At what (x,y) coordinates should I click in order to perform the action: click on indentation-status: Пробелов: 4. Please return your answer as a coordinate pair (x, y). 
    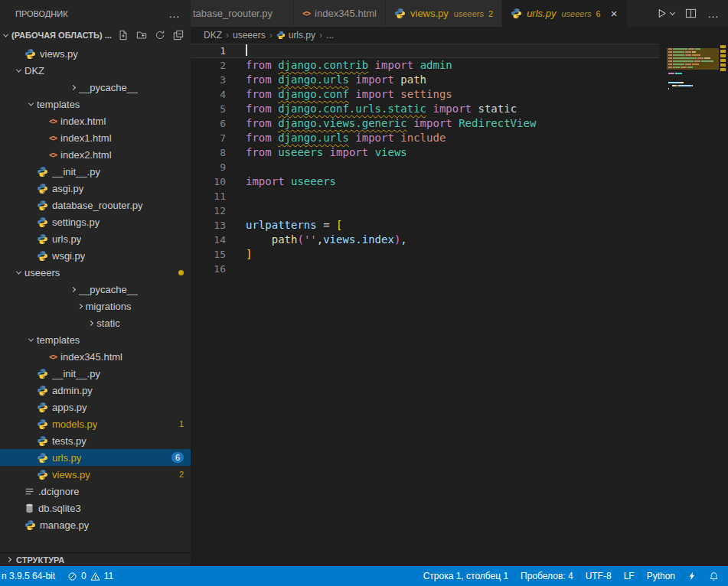
    Looking at the image, I should click on (547, 576).